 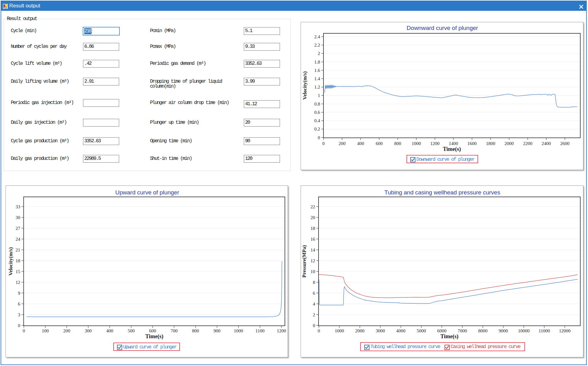 I want to click on svg-text: 0.4, so click(x=317, y=121).